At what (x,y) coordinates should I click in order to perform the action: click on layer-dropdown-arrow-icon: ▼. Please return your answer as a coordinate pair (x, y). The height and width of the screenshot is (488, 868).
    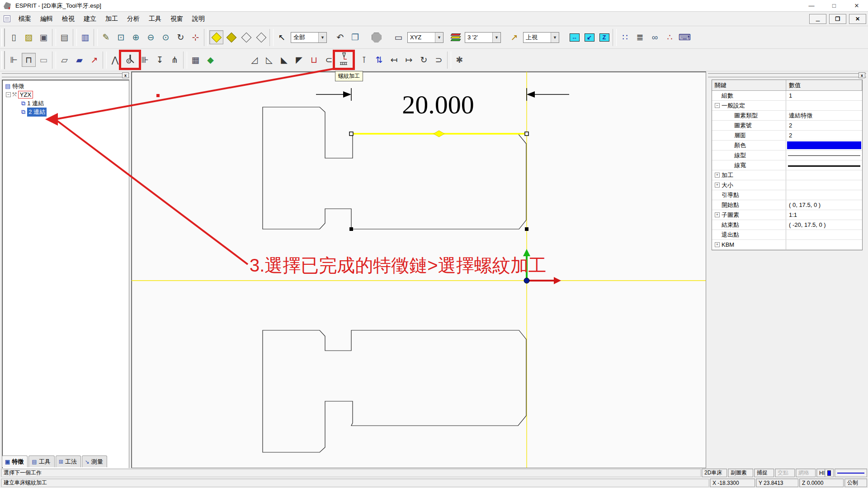
    Looking at the image, I should click on (496, 38).